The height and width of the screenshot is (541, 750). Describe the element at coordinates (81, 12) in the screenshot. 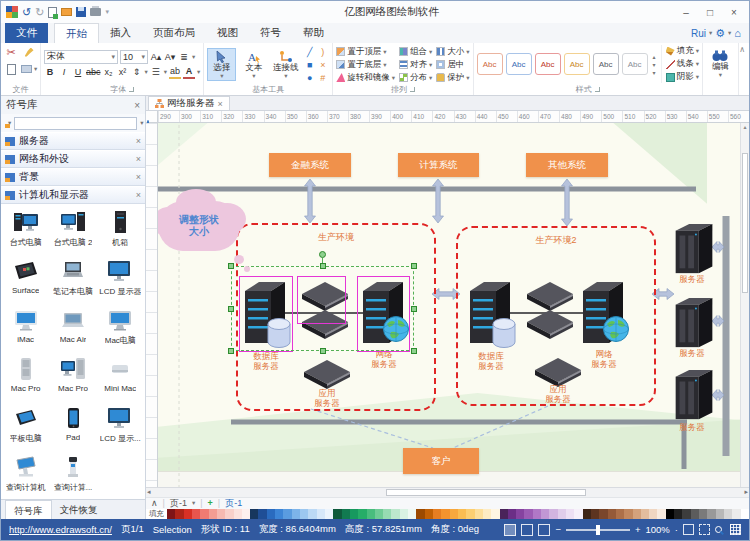

I see `save-icon` at that location.